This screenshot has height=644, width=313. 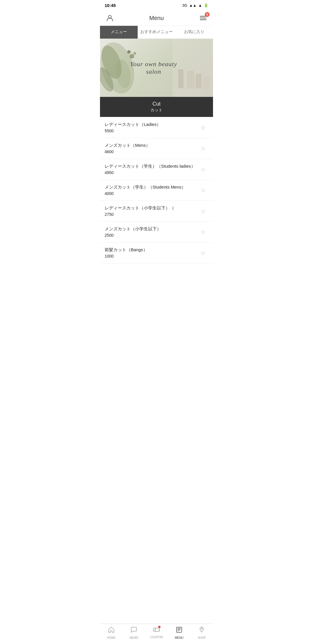 What do you see at coordinates (119, 32) in the screenshot?
I see `tab-menu: メニュー` at bounding box center [119, 32].